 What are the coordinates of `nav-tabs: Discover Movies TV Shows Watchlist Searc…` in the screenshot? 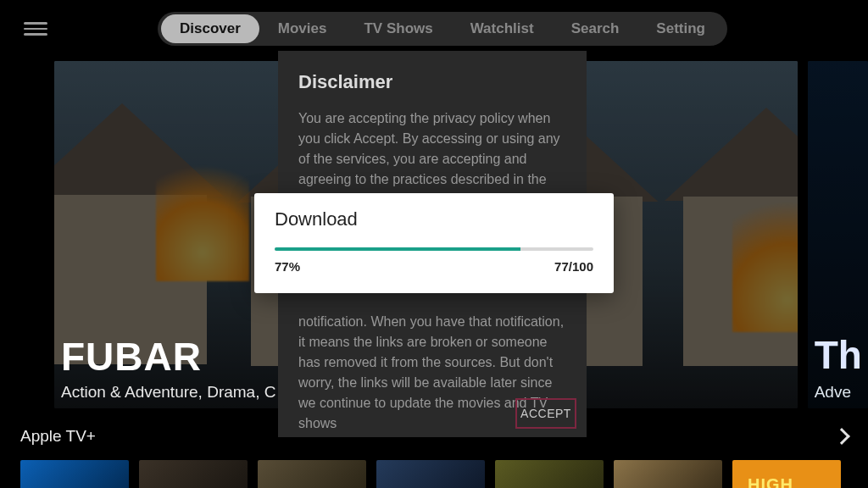 It's located at (442, 29).